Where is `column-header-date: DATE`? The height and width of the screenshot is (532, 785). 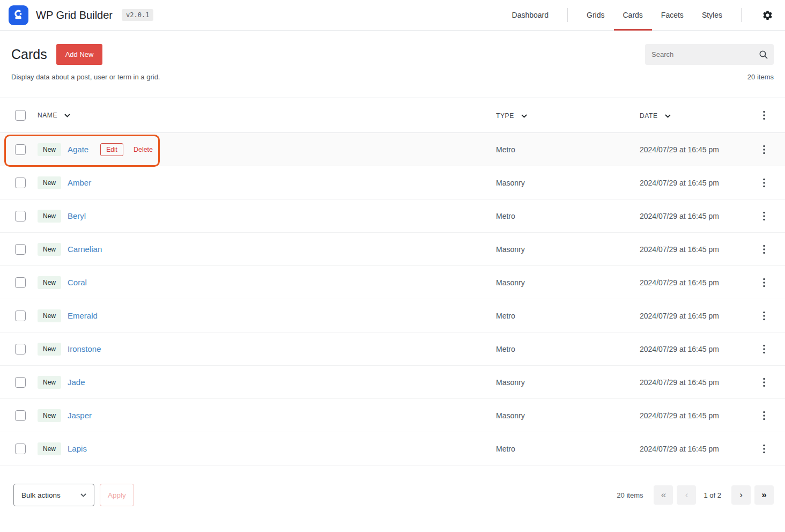 column-header-date: DATE is located at coordinates (649, 116).